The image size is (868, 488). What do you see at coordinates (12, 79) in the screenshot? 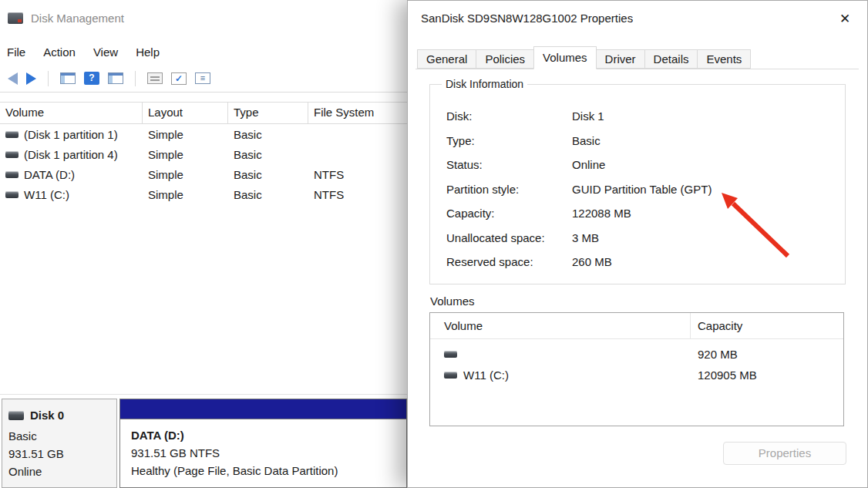
I see `back-button-icon` at bounding box center [12, 79].